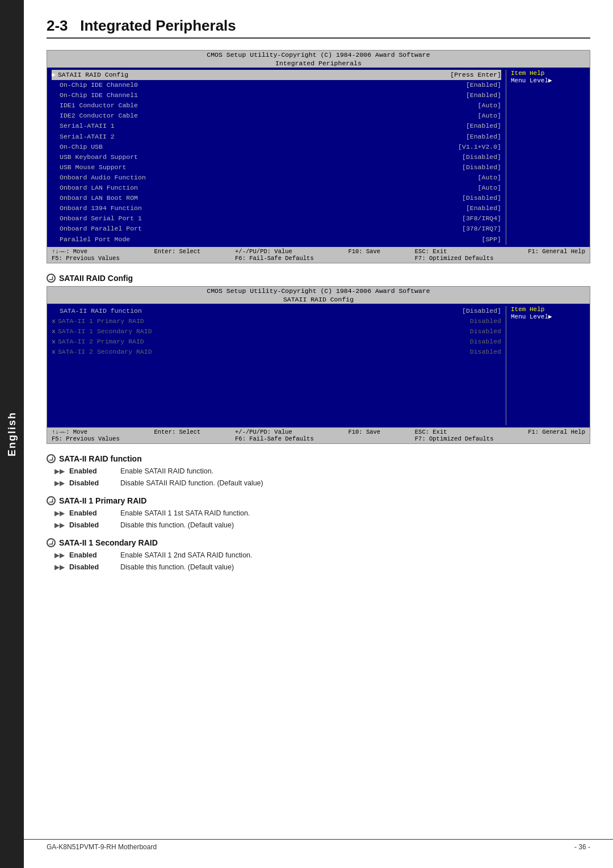 The image size is (613, 868). Describe the element at coordinates (261, 229) in the screenshot. I see `bios1-row-label-15: Onboard Parallel Port` at that location.